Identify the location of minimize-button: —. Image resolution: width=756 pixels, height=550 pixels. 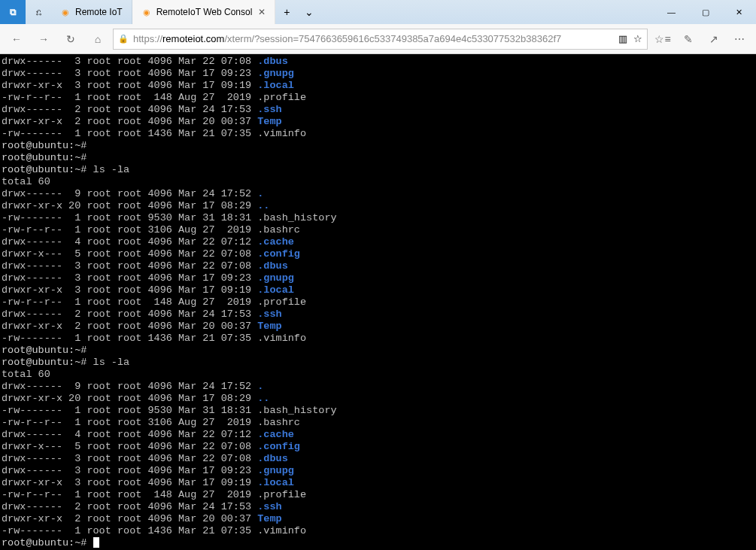
(671, 12).